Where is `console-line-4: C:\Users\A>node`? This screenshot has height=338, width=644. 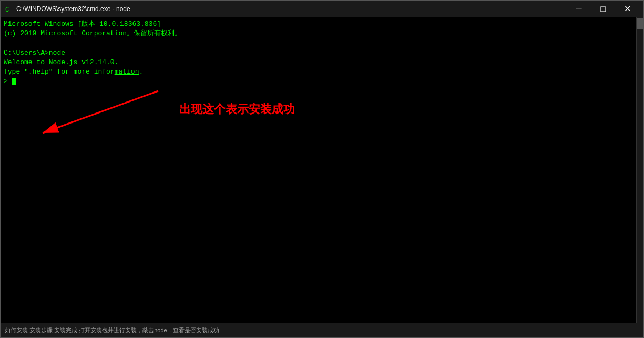 console-line-4: C:\Users\A>node is located at coordinates (322, 53).